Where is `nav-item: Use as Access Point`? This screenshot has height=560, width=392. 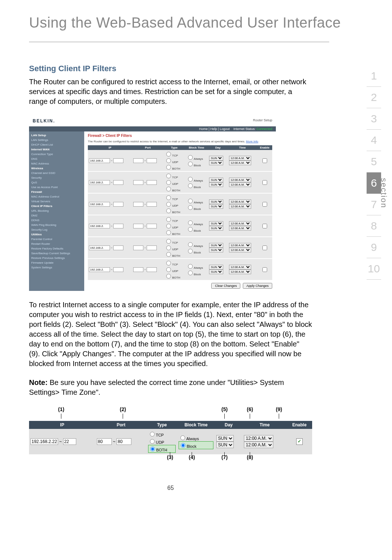 nav-item: Use as Access Point is located at coordinates (57, 187).